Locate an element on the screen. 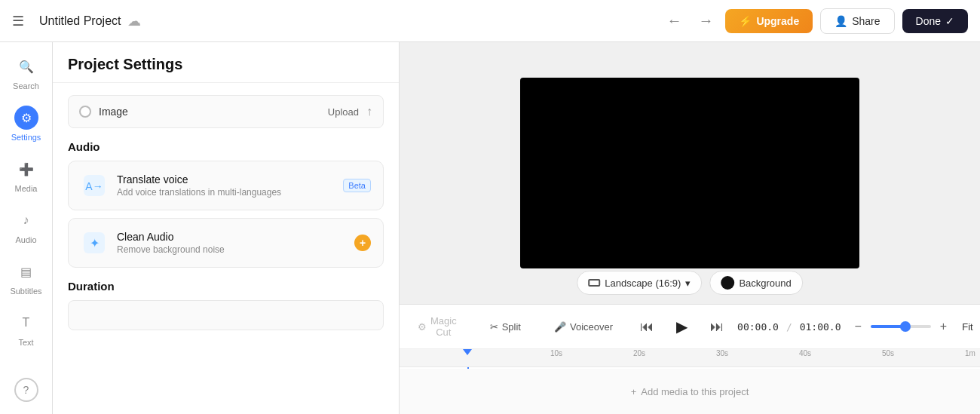  clean-audio-icon: ✦ is located at coordinates (94, 243).